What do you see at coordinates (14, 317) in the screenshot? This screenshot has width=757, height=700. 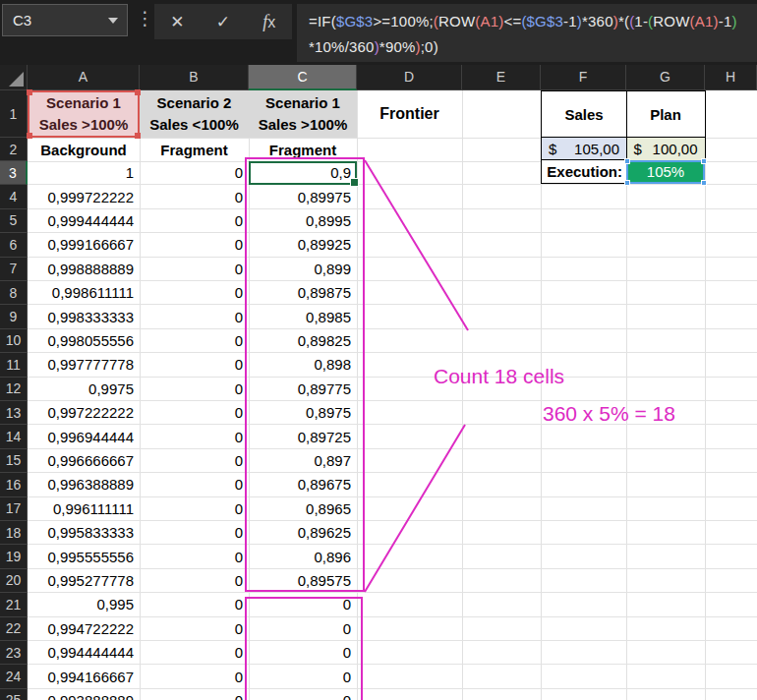 I see `row-header-9: 9` at bounding box center [14, 317].